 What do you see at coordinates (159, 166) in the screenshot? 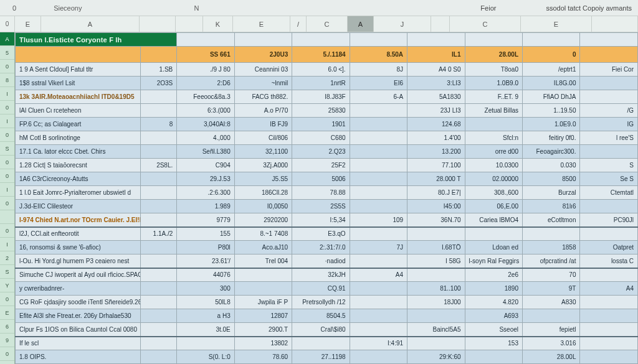
I see `row-sublabel: 2S8L.` at bounding box center [159, 166].